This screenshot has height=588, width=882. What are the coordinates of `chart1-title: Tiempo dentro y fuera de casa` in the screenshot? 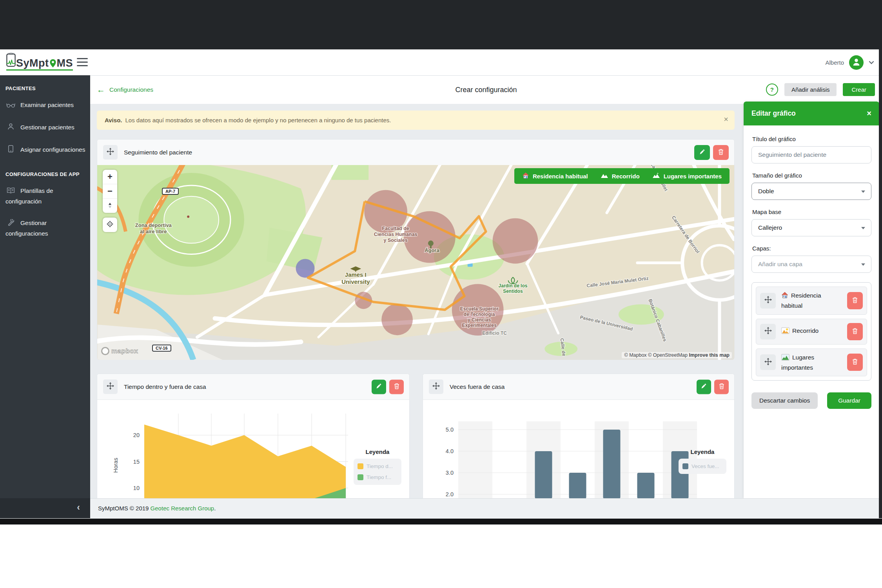 It's located at (165, 387).